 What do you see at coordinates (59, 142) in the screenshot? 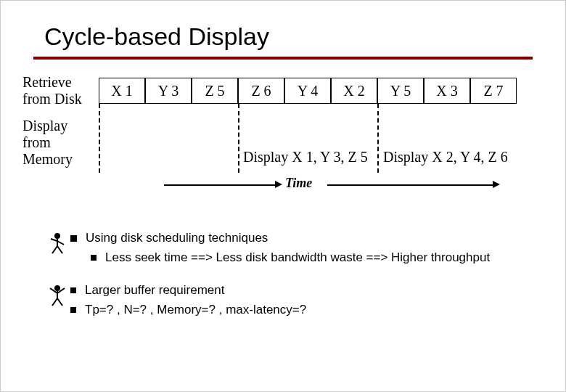
I see `label-display: Display from Memory` at bounding box center [59, 142].